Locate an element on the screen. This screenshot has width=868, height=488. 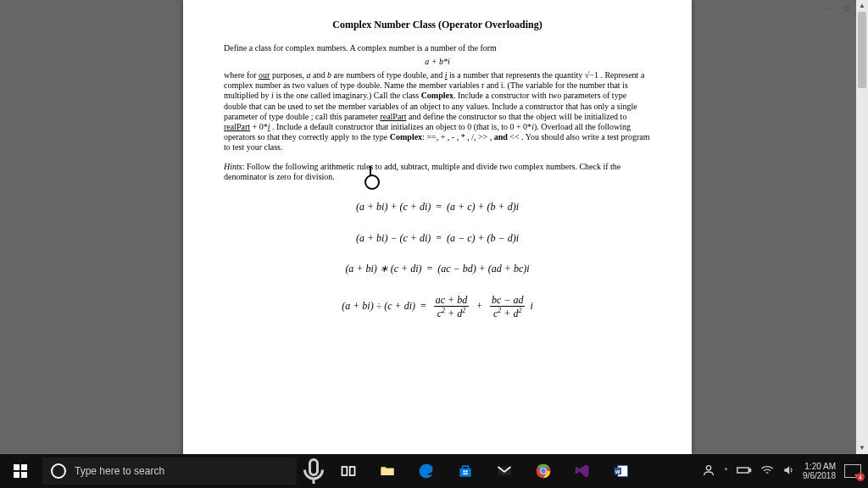
task-view-icon is located at coordinates (348, 471).